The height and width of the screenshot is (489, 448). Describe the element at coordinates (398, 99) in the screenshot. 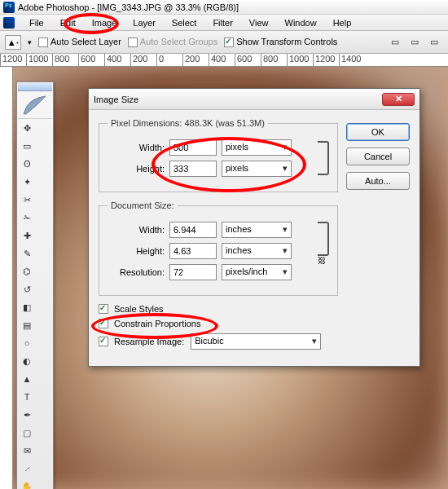

I see `close-button: ✕` at that location.